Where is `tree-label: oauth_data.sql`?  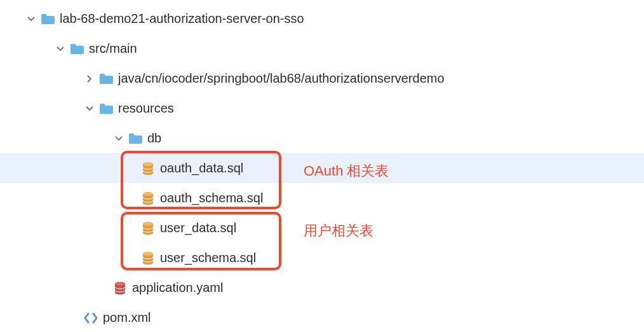 tree-label: oauth_data.sql is located at coordinates (202, 168).